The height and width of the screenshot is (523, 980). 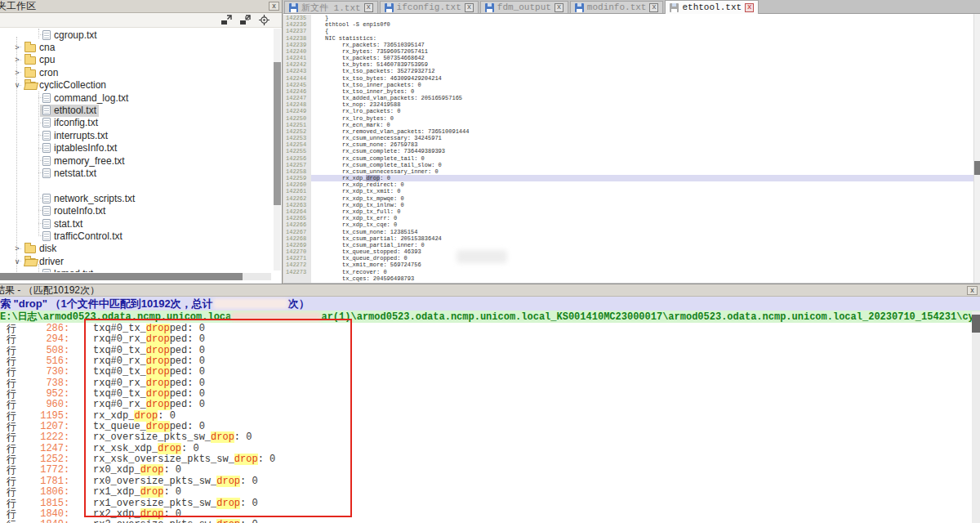 I want to click on tree-item-label-wrap: network_scripts.txt, so click(x=88, y=198).